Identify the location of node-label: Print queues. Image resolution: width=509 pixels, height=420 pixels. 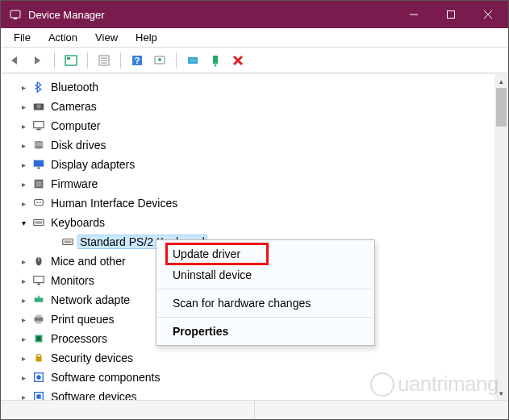
(82, 319).